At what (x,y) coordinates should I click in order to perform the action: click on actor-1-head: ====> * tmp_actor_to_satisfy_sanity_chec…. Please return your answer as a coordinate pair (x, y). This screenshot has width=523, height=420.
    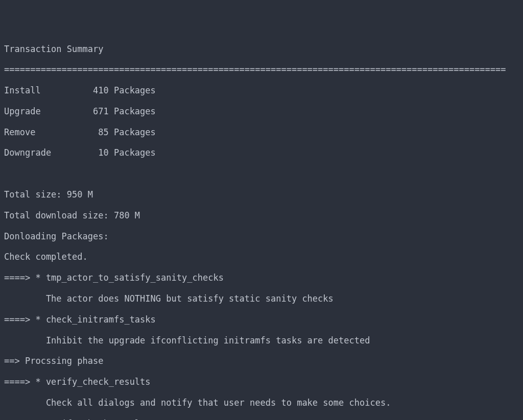
    Looking at the image, I should click on (262, 278).